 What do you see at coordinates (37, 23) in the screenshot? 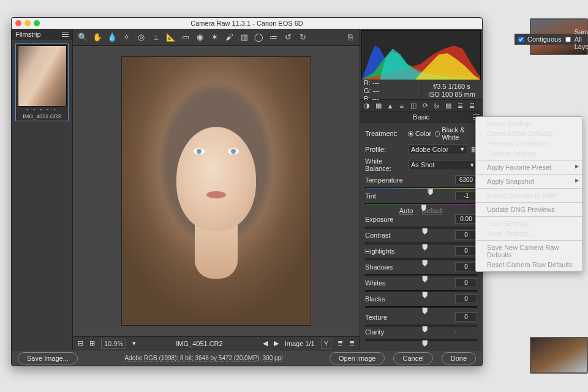
I see `maximize-icon` at bounding box center [37, 23].